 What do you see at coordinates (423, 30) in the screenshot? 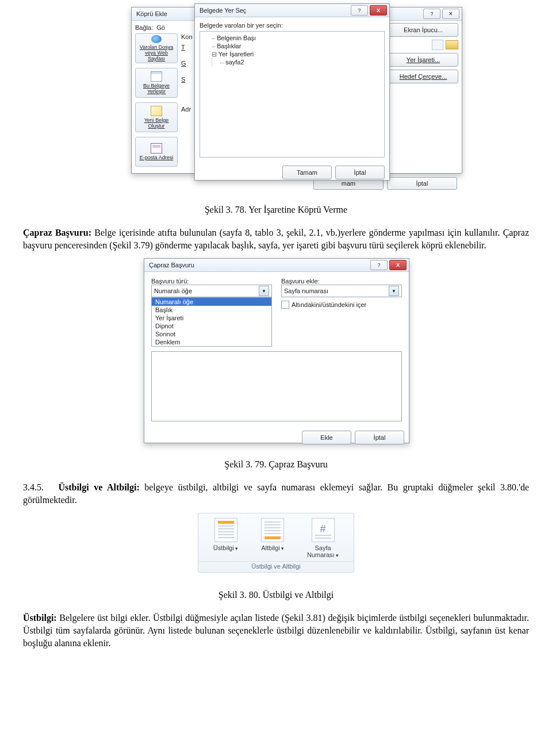
I see `screentip-button: Ekran İpucu...` at bounding box center [423, 30].